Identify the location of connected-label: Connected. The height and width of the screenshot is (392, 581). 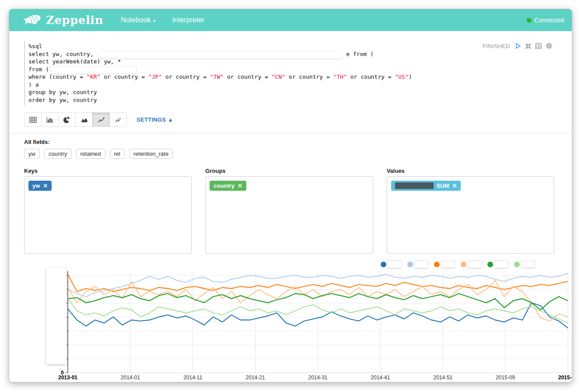
(549, 20).